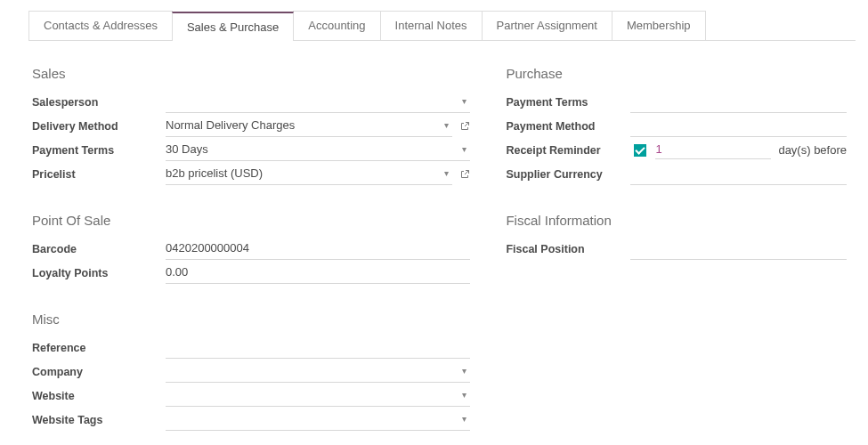 This screenshot has width=868, height=445. Describe the element at coordinates (318, 372) in the screenshot. I see `company-field: ▾` at that location.